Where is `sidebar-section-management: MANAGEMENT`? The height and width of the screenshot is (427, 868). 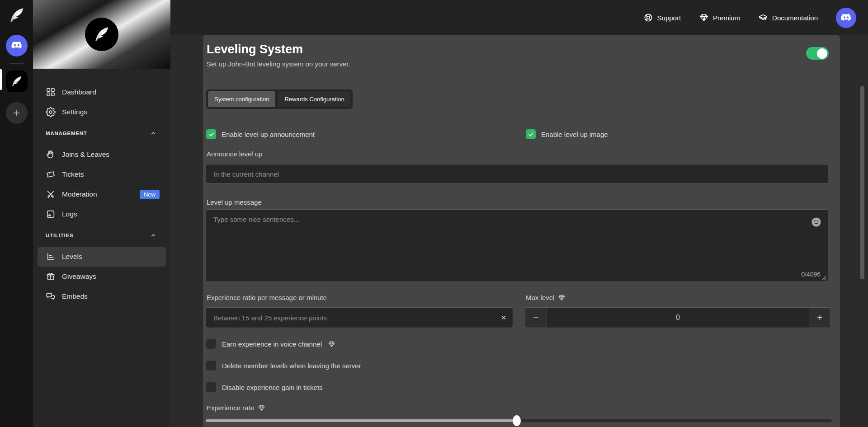
sidebar-section-management: MANAGEMENT is located at coordinates (102, 133).